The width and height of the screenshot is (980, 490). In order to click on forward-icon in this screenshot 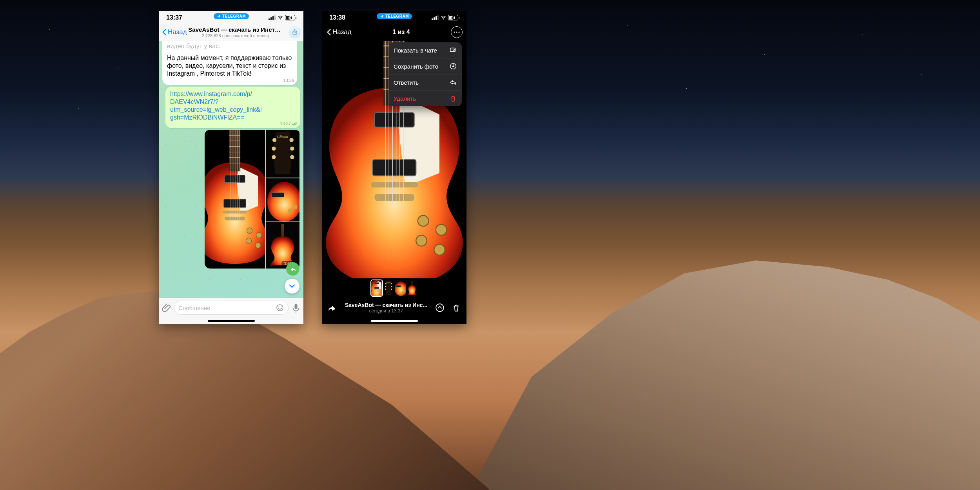, I will do `click(293, 269)`.